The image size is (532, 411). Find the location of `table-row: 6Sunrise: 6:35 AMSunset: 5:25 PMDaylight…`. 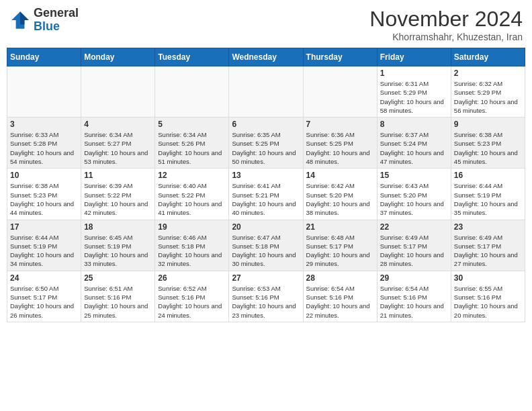

table-row: 6Sunrise: 6:35 AMSunset: 5:25 PMDaylight… is located at coordinates (266, 143).